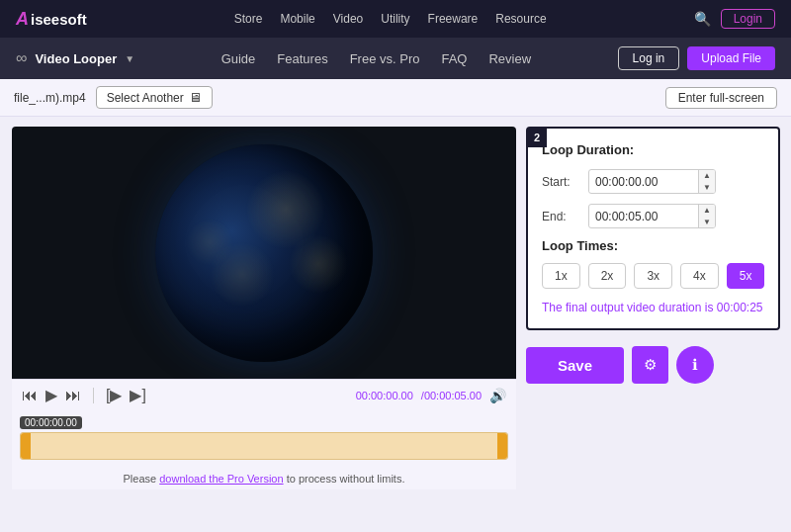 This screenshot has height=532, width=791. I want to click on select-another-button: Select Another 🖥, so click(154, 97).